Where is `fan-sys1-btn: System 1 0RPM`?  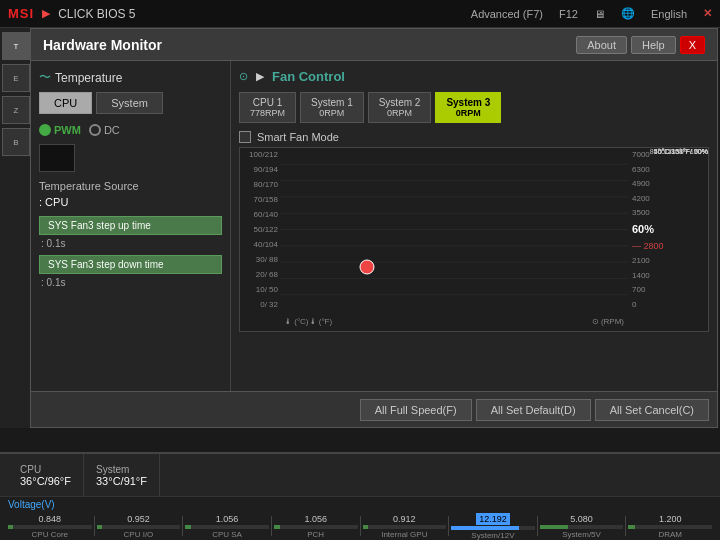
fan-sys1-btn: System 1 0RPM is located at coordinates (332, 108).